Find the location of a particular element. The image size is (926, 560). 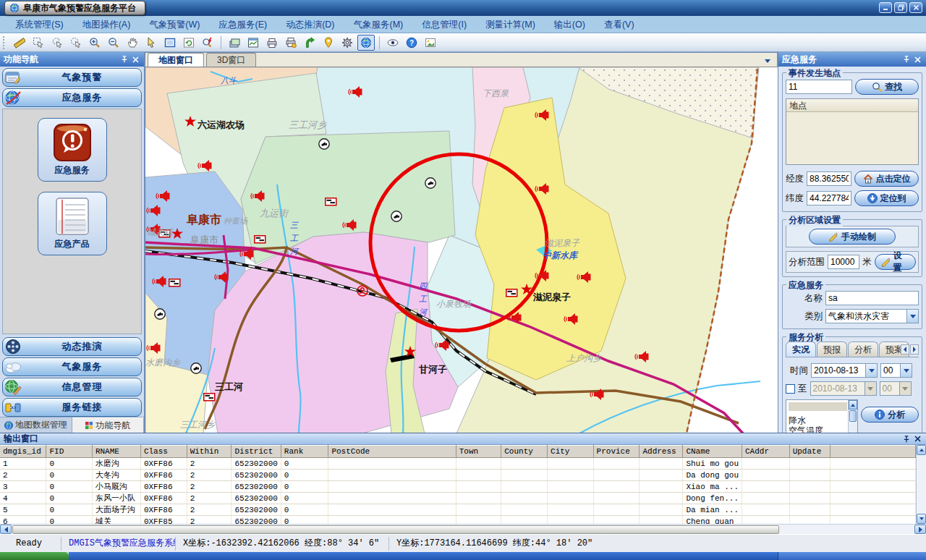

service-name-field is located at coordinates (872, 298).